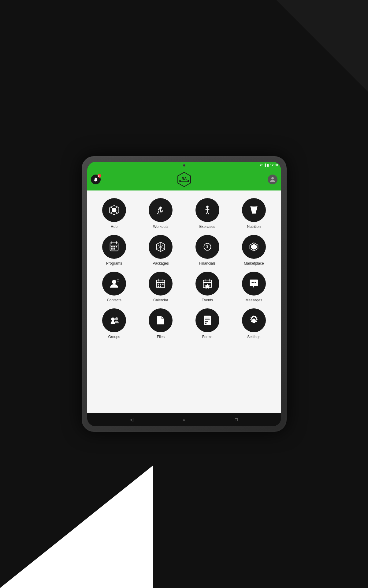 The width and height of the screenshot is (368, 588). What do you see at coordinates (254, 247) in the screenshot?
I see `marketplace-icon` at bounding box center [254, 247].